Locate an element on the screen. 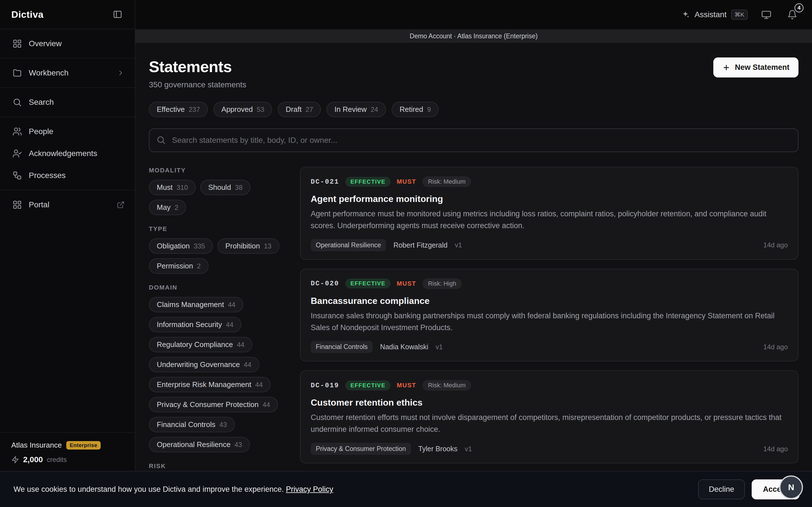  chip-label: In Review is located at coordinates (350, 109).